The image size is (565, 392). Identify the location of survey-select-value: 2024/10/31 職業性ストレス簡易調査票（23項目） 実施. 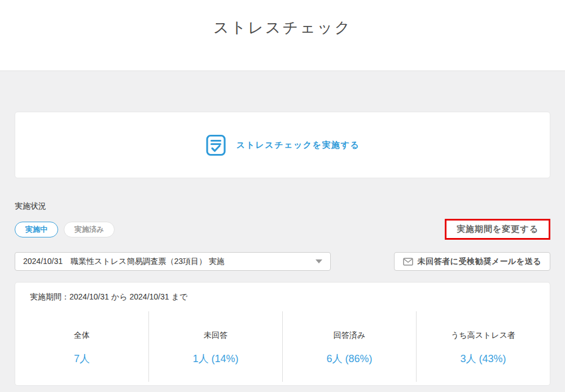
(169, 262).